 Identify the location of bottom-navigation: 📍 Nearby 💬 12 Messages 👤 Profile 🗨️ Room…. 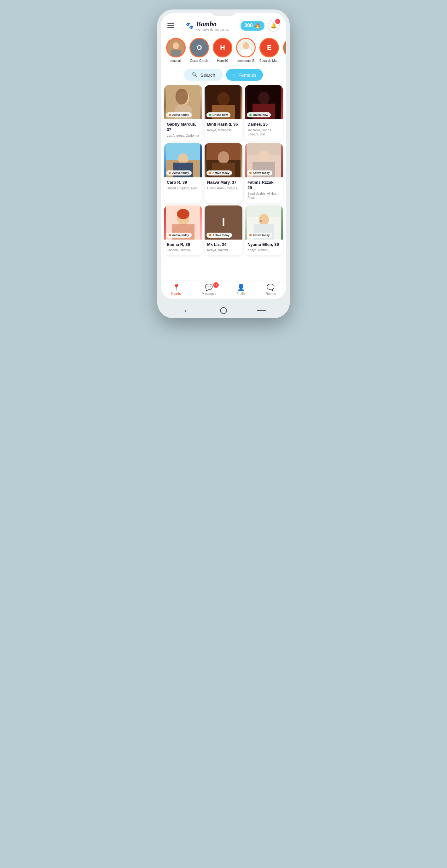
(224, 290).